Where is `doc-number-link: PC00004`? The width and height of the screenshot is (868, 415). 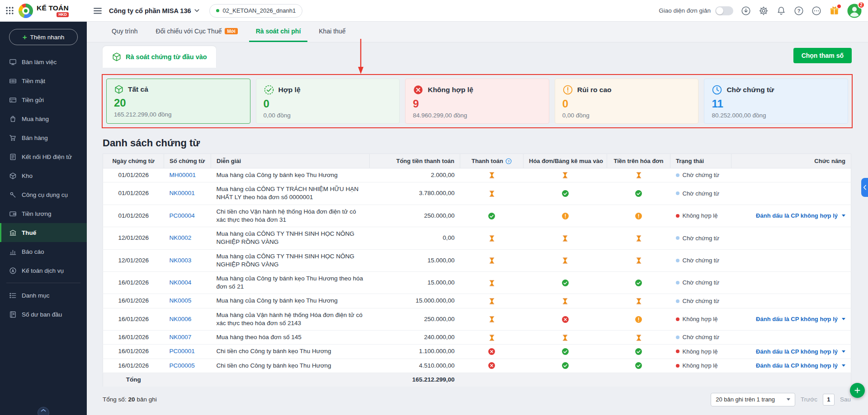 doc-number-link: PC00004 is located at coordinates (182, 216).